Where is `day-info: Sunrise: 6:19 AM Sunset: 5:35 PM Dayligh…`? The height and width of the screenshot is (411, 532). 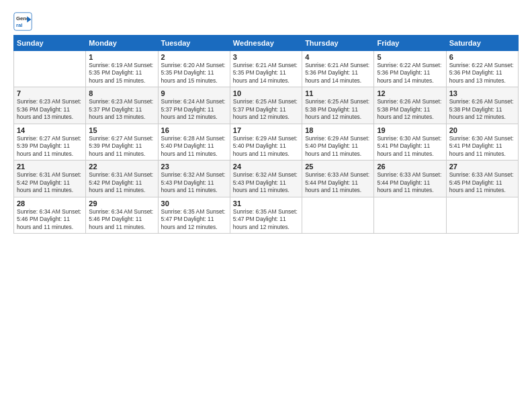 day-info: Sunrise: 6:19 AM Sunset: 5:35 PM Dayligh… is located at coordinates (122, 73).